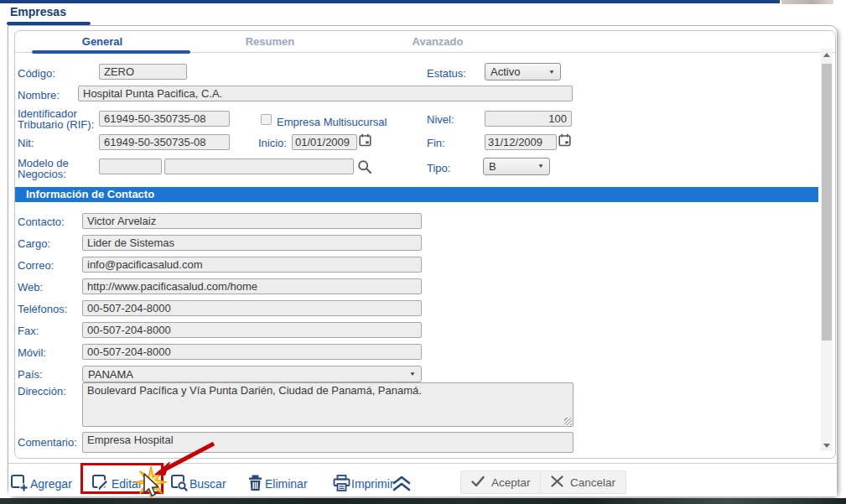 Image resolution: width=846 pixels, height=504 pixels. What do you see at coordinates (42, 391) in the screenshot?
I see `direccion-label: Dirección:` at bounding box center [42, 391].